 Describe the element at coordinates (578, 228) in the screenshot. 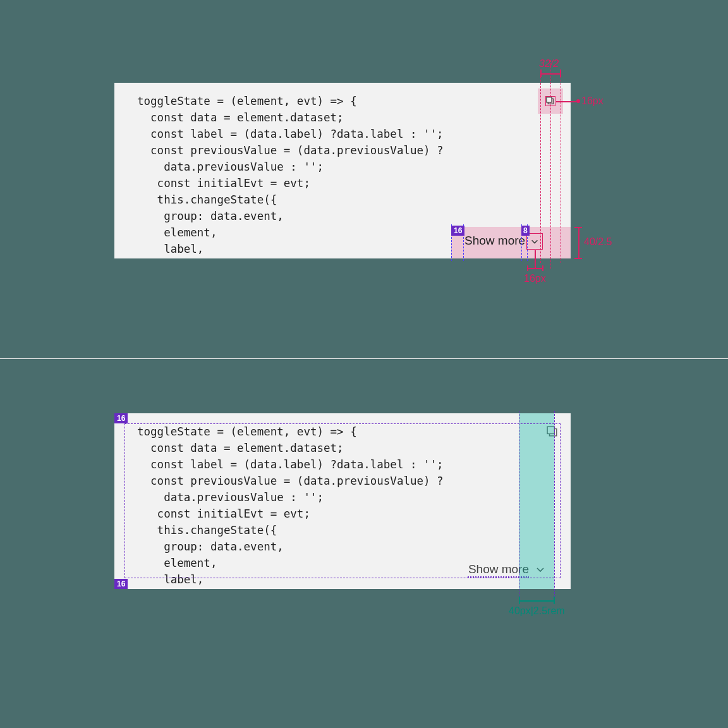

I see `bracket-height-top` at that location.